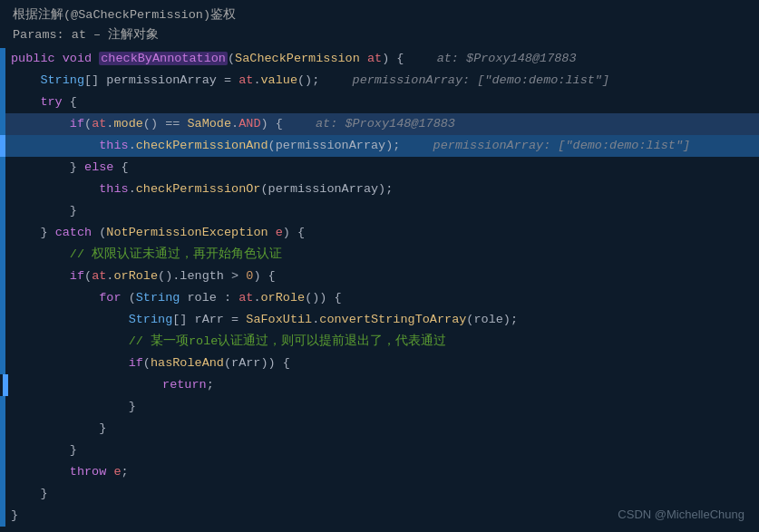 This screenshot has width=759, height=532. I want to click on code-line-5: this.checkPermissionAnd(permissionArray)…, so click(379, 146).